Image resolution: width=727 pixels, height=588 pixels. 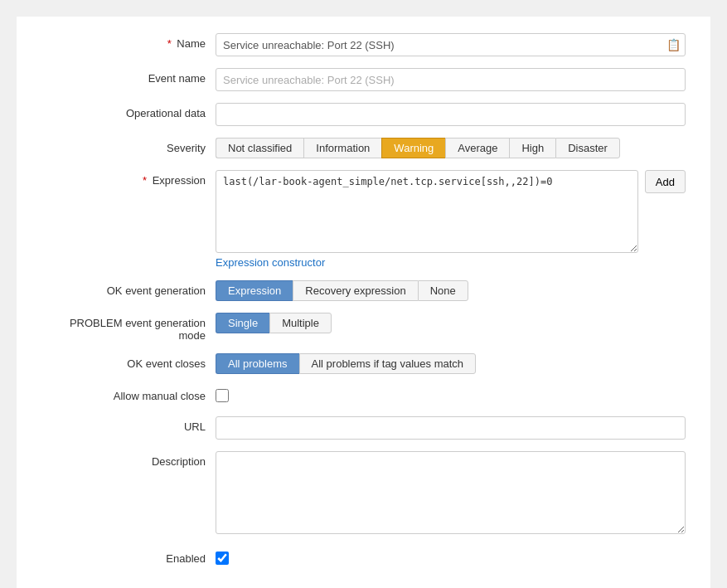 I want to click on problem-event-multiple-btn: Multiple, so click(x=300, y=323).